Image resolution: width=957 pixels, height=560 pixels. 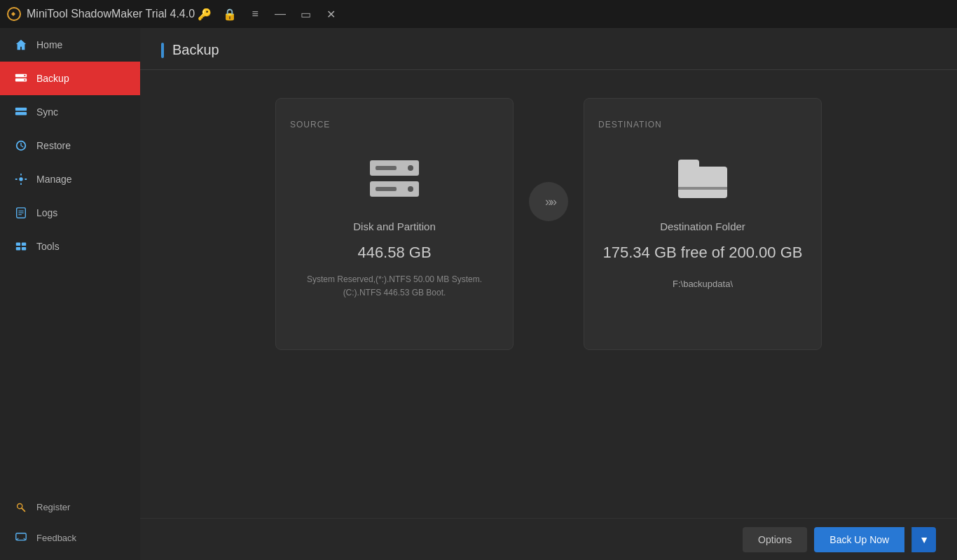 What do you see at coordinates (310, 125) in the screenshot?
I see `source-label: SOURCE` at bounding box center [310, 125].